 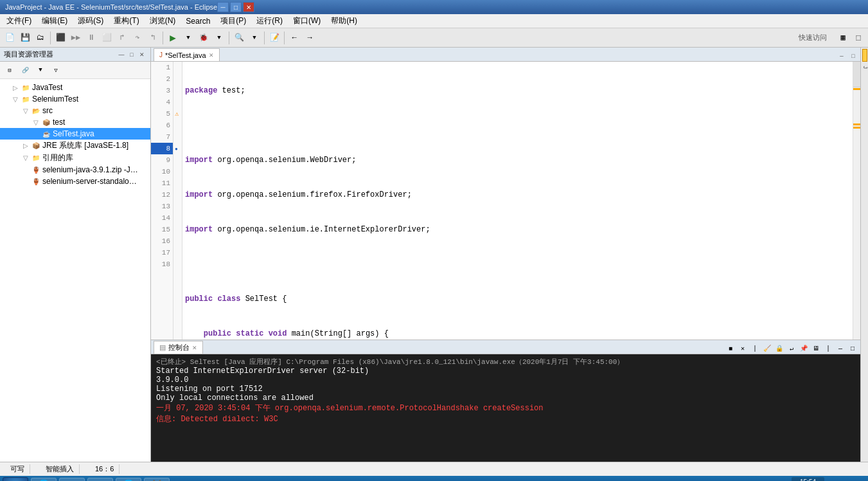 I want to click on toolbar-stop: ⬜, so click(x=107, y=38).